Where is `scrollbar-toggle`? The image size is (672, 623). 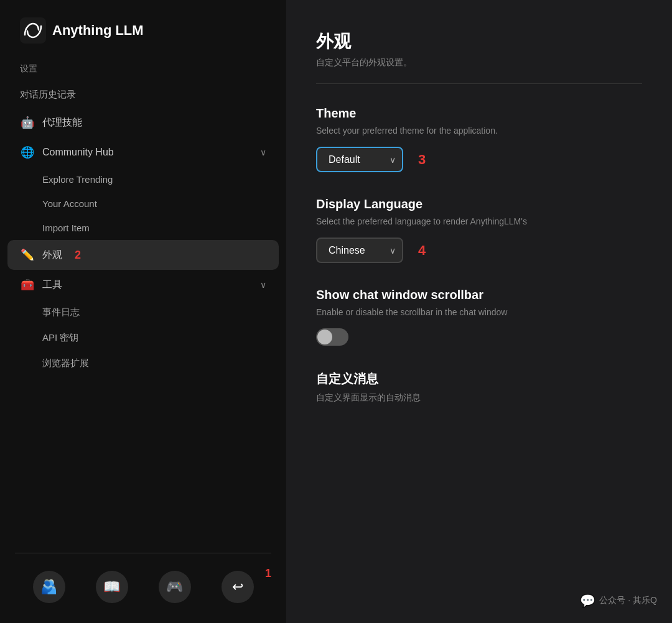
scrollbar-toggle is located at coordinates (332, 337).